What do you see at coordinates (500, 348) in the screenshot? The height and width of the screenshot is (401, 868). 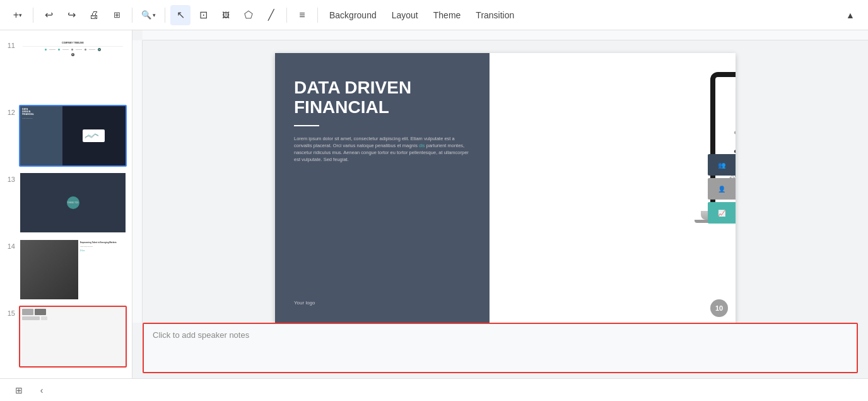 I see `speaker-notes: Click to add speaker notes` at bounding box center [500, 348].